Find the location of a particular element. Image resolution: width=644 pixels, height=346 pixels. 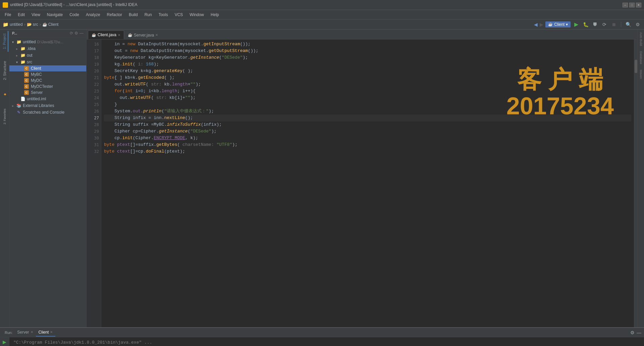

bottom-tab-server-close: ✕ is located at coordinates (32, 332).